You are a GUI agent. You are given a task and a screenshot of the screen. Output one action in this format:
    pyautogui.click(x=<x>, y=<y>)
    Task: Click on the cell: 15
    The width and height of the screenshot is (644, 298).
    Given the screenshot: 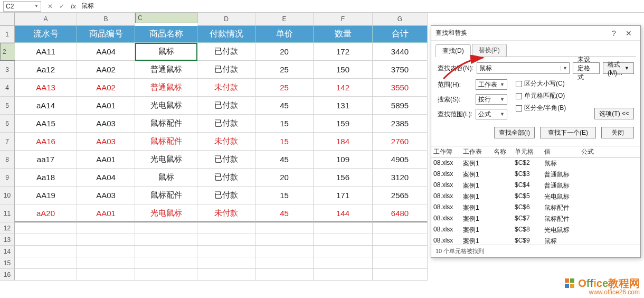 What is the action you would take?
    pyautogui.click(x=285, y=142)
    